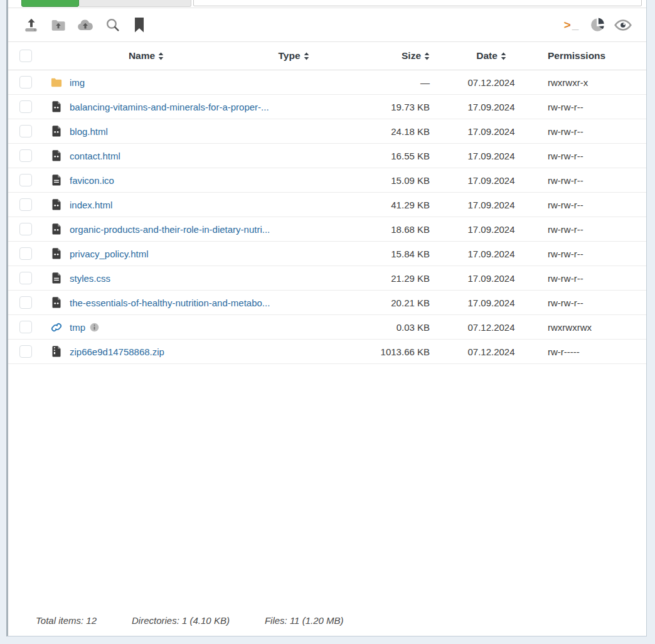  I want to click on column-label: Date, so click(487, 56).